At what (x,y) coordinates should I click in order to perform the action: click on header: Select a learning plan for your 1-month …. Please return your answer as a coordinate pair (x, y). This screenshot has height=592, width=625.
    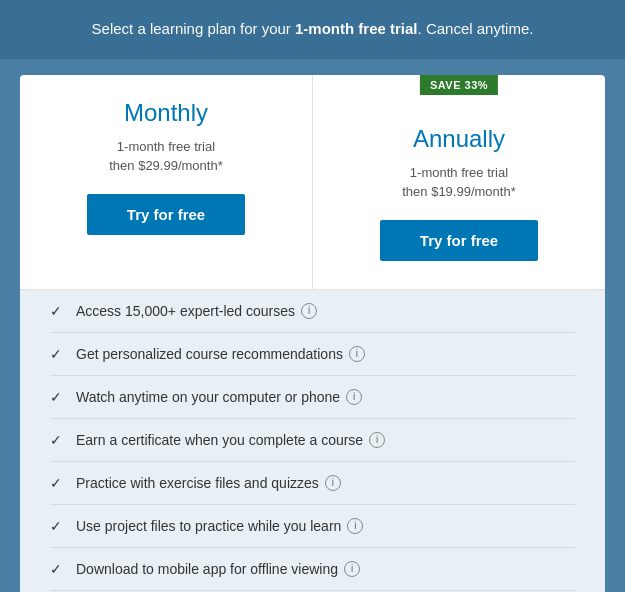
    Looking at the image, I should click on (312, 30).